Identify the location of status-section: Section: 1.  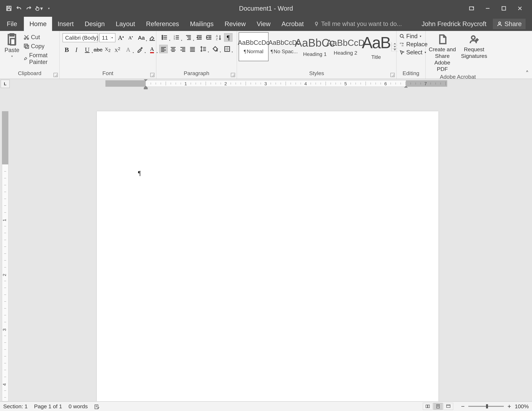
(15, 406).